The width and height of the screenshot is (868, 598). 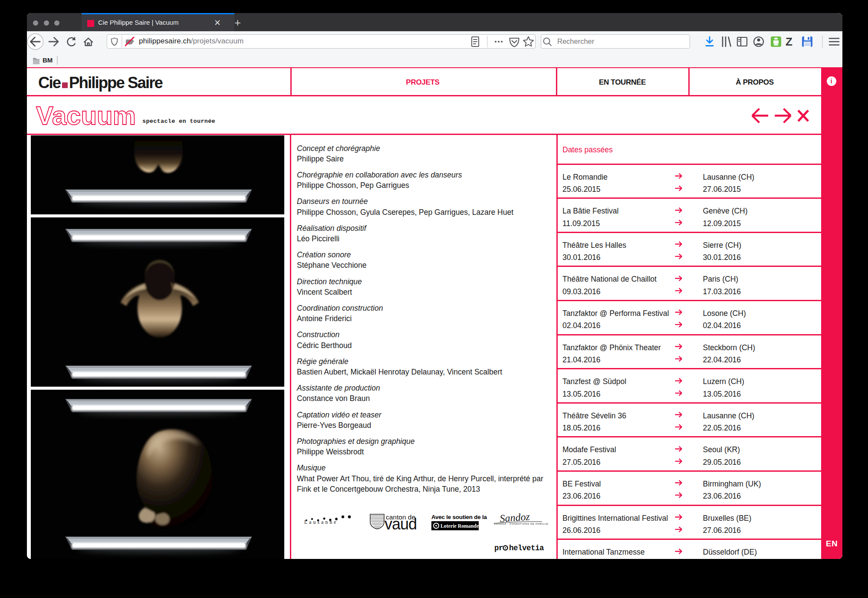 I want to click on svg-text: Avec le soutien de la, so click(x=459, y=517).